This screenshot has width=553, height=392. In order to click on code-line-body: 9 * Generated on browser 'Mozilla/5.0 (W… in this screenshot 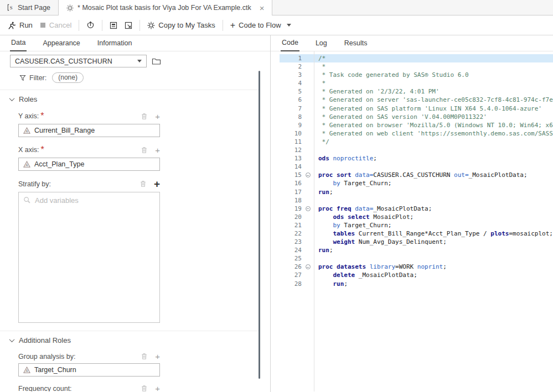, I will do `click(416, 125)`.